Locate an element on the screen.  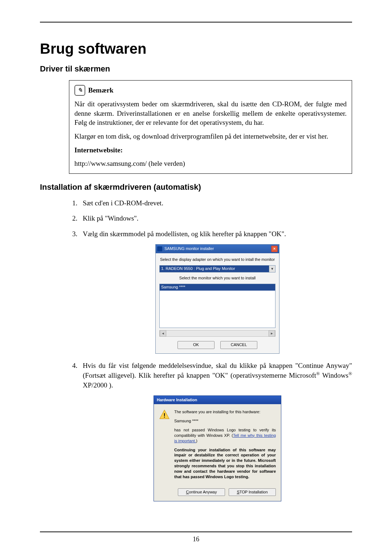
installer-label-monitor: Select the monitor which you want to ins… is located at coordinates (217, 278).